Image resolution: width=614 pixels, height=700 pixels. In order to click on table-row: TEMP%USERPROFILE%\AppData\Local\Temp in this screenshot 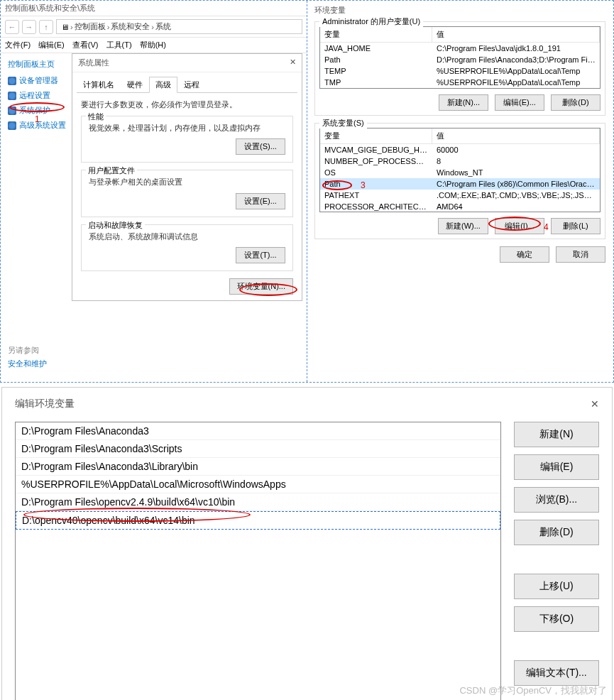, I will do `click(460, 71)`.